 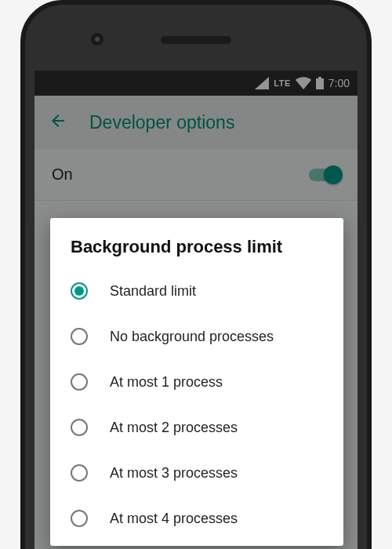 What do you see at coordinates (197, 336) in the screenshot?
I see `option-no-background: No background processes` at bounding box center [197, 336].